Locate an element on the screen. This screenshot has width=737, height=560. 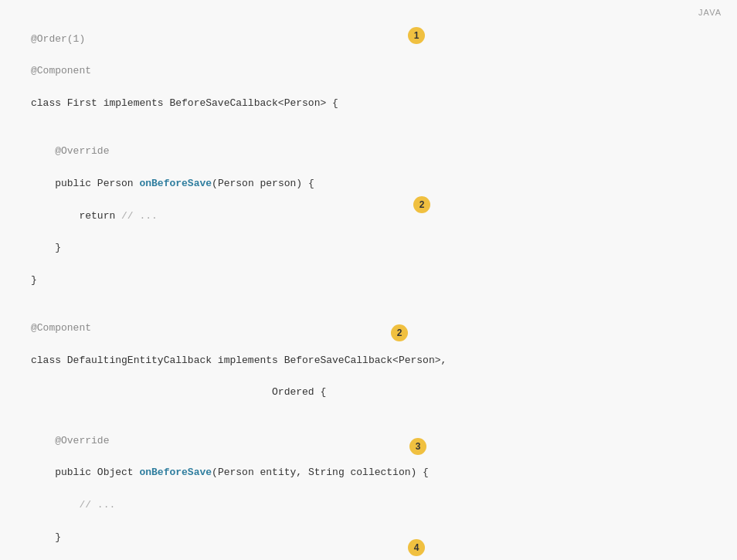
code-line: Ordered { is located at coordinates (376, 392).